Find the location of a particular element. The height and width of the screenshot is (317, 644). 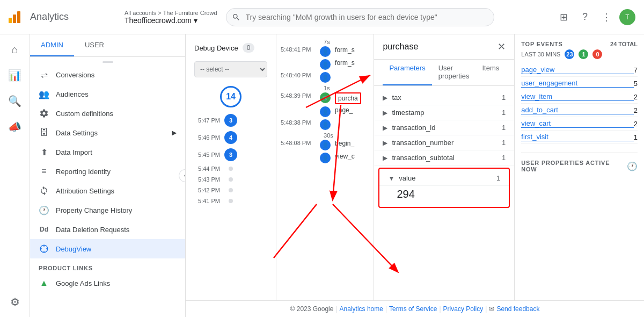

timeline-row: 5:44 PM is located at coordinates (231, 169).